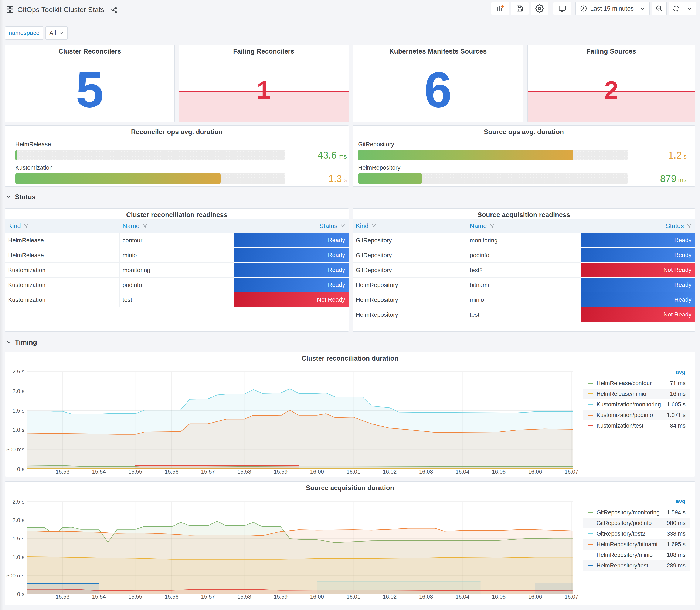  I want to click on table-row: HelmRepositoryminioReady, so click(524, 300).